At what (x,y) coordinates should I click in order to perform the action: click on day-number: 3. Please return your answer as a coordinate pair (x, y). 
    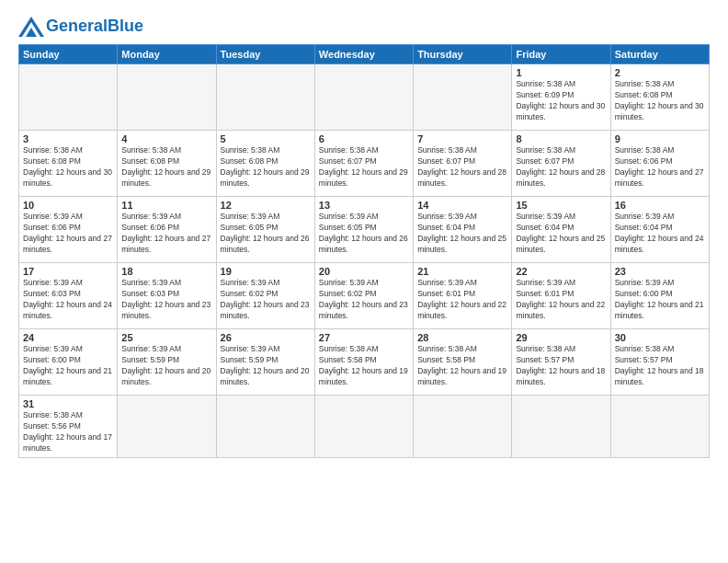
    Looking at the image, I should click on (68, 139).